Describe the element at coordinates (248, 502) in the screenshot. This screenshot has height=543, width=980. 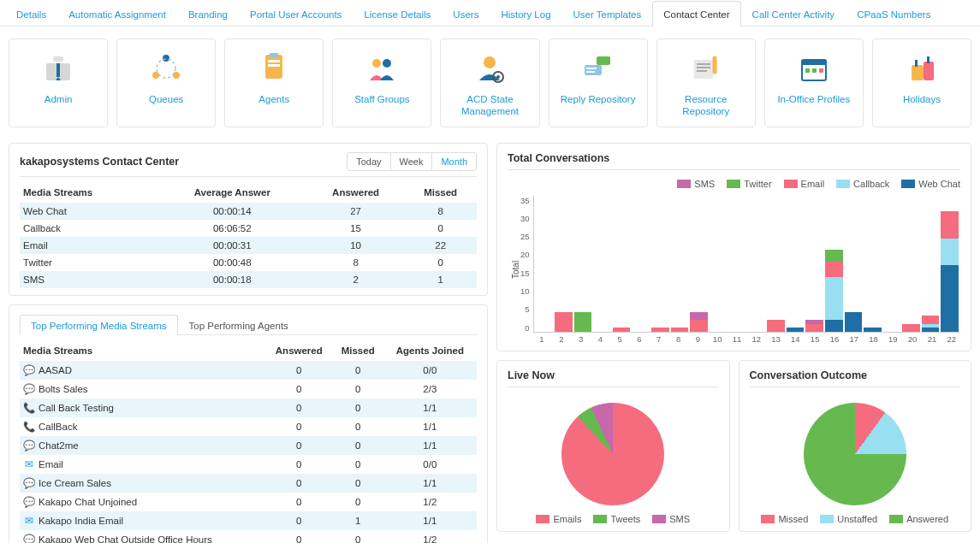
I see `table-row: 💬Kakapo Chat Unjoined 0 0 1/2` at that location.